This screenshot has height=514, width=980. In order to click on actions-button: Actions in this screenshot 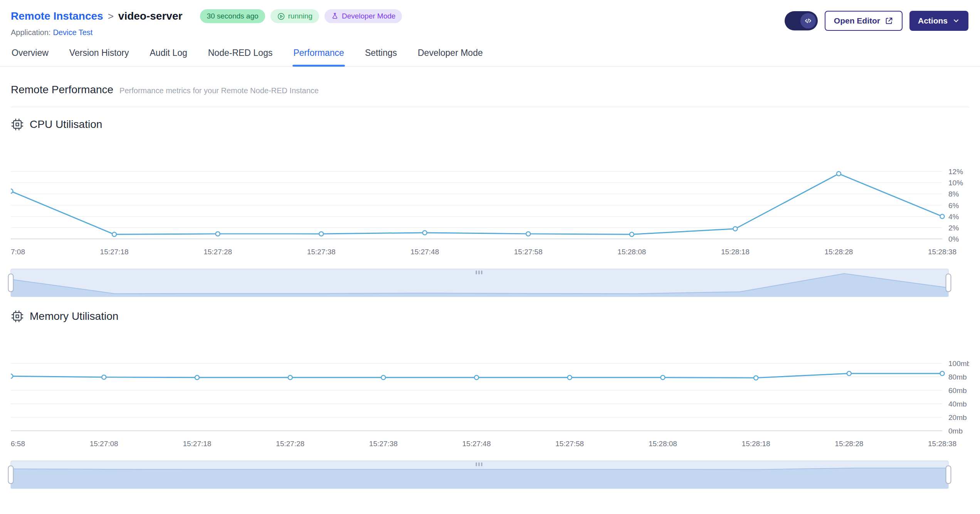, I will do `click(939, 21)`.